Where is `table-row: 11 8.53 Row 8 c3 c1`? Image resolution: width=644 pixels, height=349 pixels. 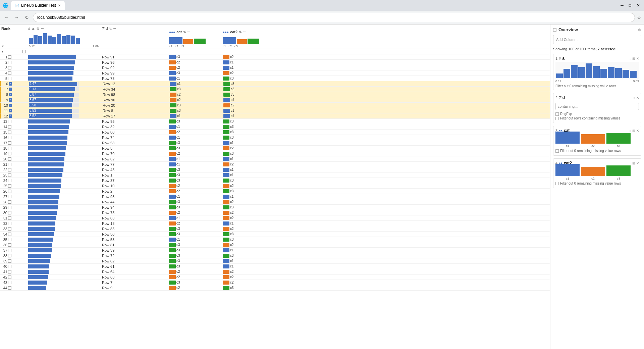
table-row: 11 8.53 Row 8 c3 c1 is located at coordinates (275, 111).